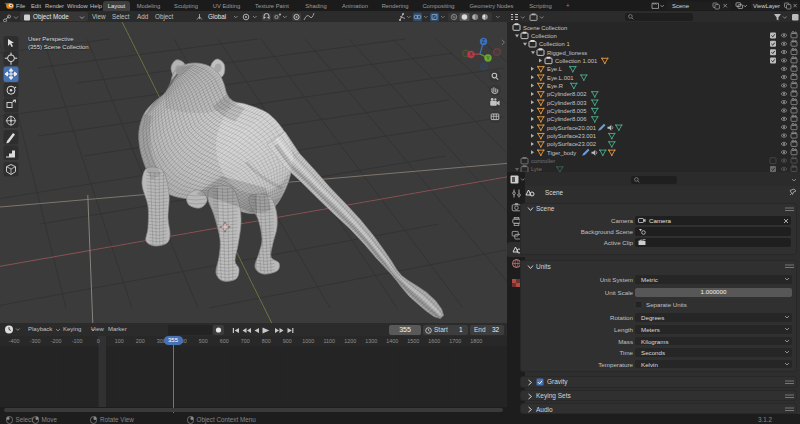  Describe the element at coordinates (572, 136) in the screenshot. I see `svg-text: polySurface23.001` at that location.